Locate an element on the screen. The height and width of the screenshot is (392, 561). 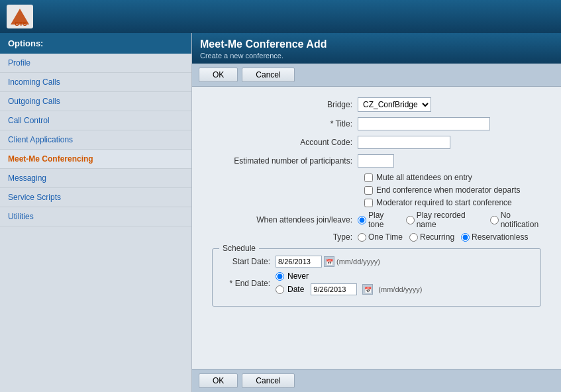
reservationless-radio is located at coordinates (465, 237).